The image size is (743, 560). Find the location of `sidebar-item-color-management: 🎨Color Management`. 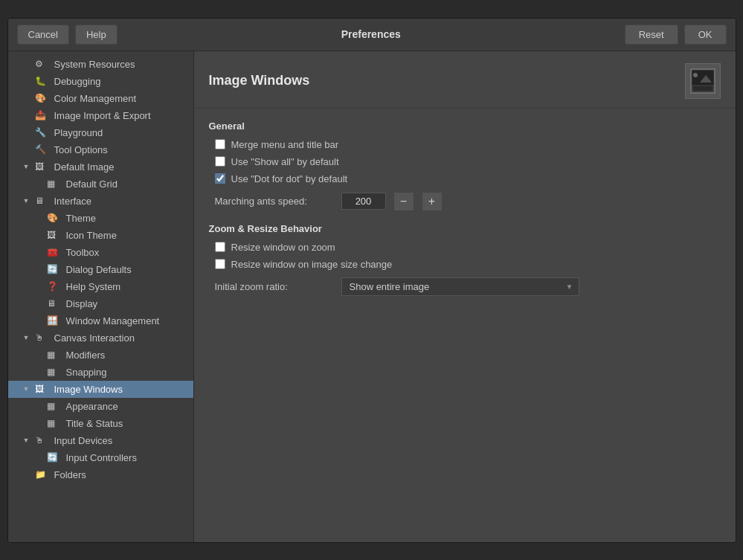

sidebar-item-color-management: 🎨Color Management is located at coordinates (101, 98).